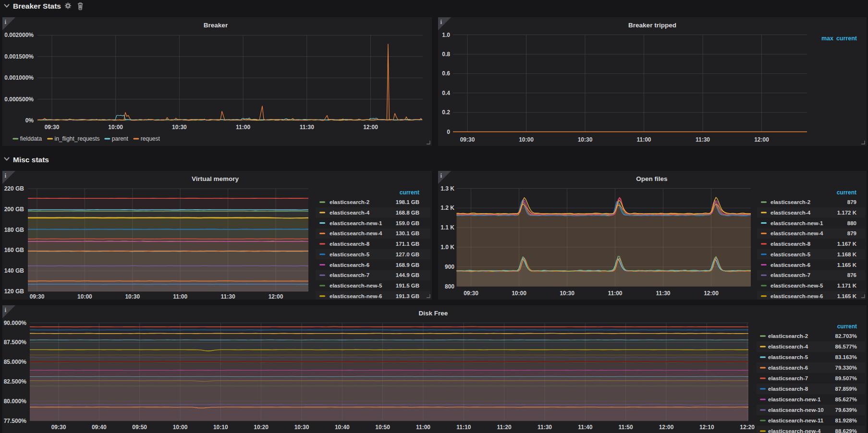  Describe the element at coordinates (796, 410) in the screenshot. I see `svg-text: elasticsearch-new-10` at that location.